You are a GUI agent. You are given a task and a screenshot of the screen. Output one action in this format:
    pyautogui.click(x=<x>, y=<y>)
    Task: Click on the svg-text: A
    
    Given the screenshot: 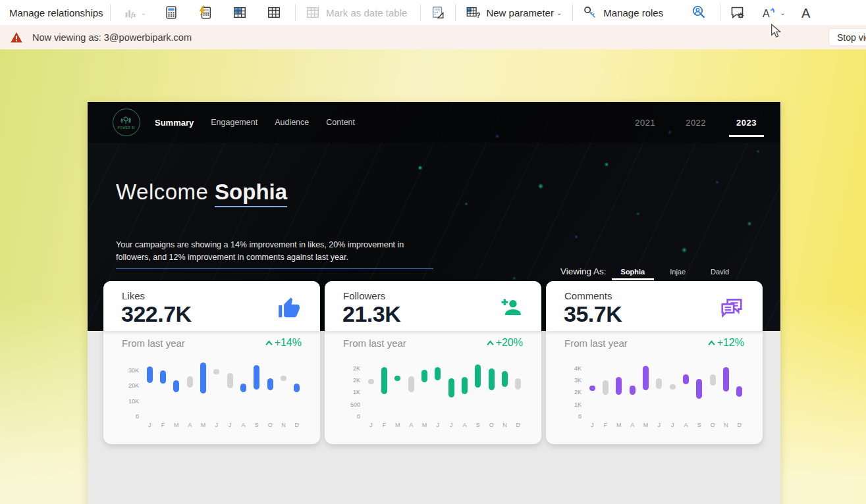 What is the action you would take?
    pyautogui.click(x=767, y=13)
    